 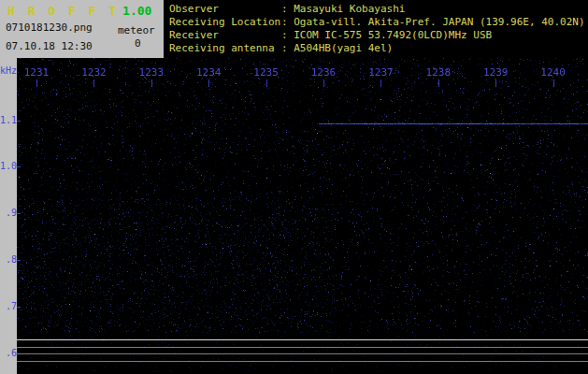 What do you see at coordinates (225, 49) in the screenshot?
I see `station-info-label: Receiving antenna` at bounding box center [225, 49].